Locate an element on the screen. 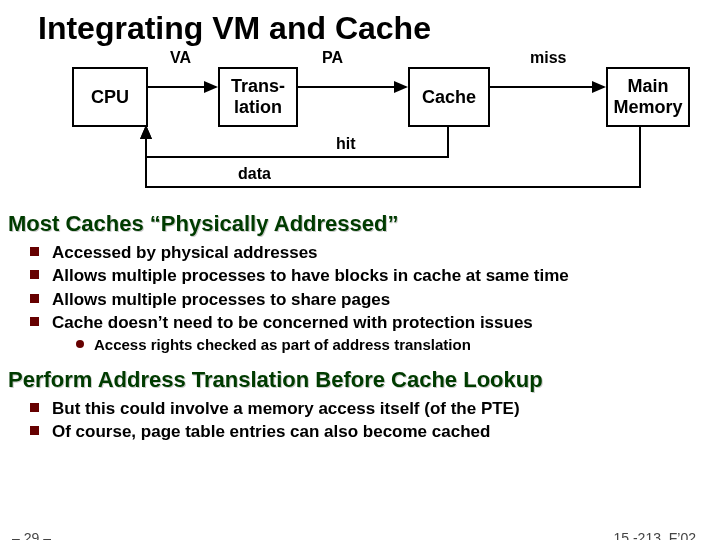  section1-sublist: Access rights checked as part of address… is located at coordinates (398, 346).